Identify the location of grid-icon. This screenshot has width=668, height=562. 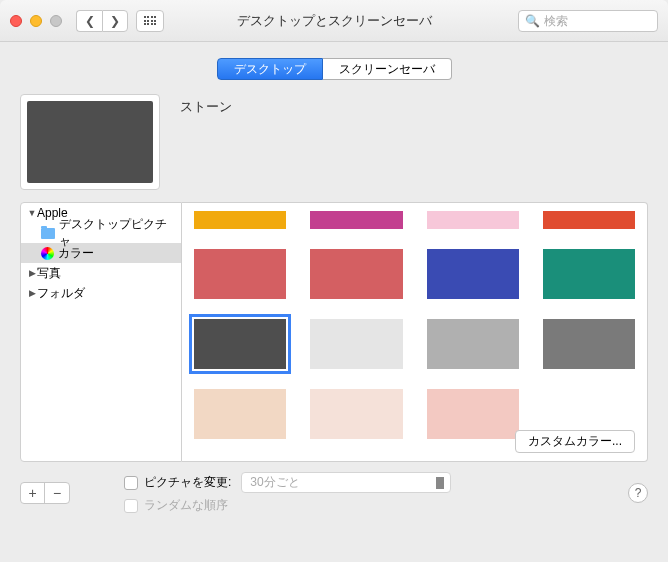
(150, 20).